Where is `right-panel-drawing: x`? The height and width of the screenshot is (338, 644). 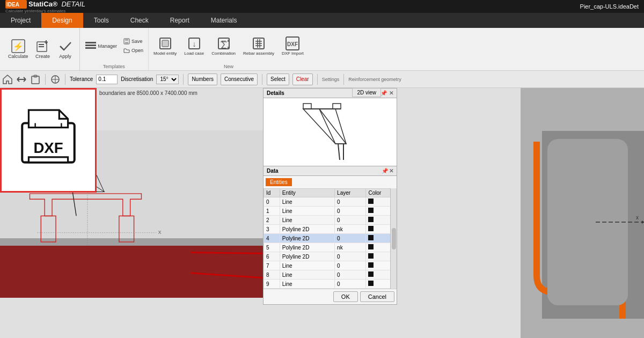
right-panel-drawing: x is located at coordinates (582, 203).